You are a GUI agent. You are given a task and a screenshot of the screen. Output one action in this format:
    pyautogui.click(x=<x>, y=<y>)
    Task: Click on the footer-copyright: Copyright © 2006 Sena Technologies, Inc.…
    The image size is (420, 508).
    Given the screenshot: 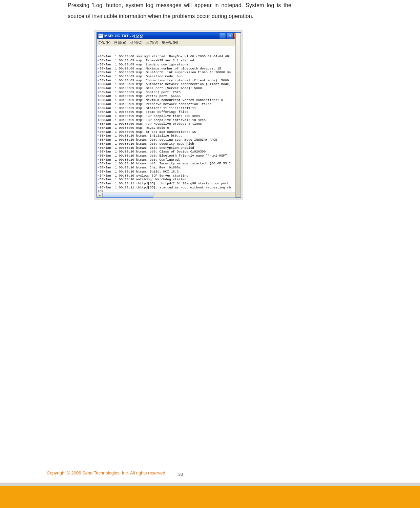 What is the action you would take?
    pyautogui.click(x=106, y=473)
    